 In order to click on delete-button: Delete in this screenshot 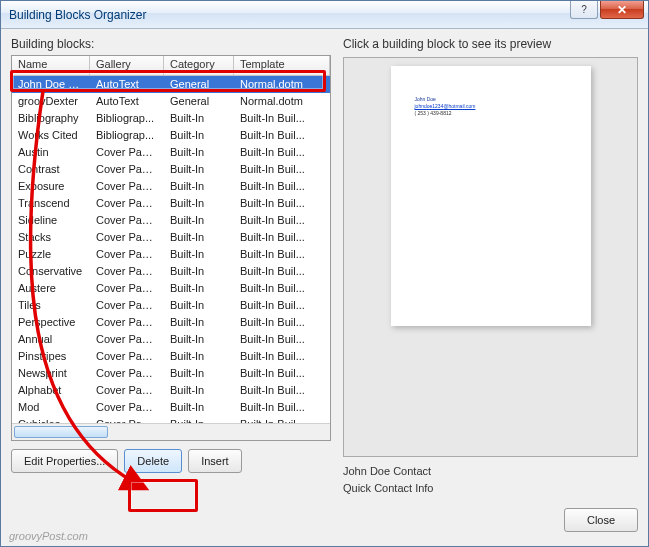, I will do `click(153, 461)`.